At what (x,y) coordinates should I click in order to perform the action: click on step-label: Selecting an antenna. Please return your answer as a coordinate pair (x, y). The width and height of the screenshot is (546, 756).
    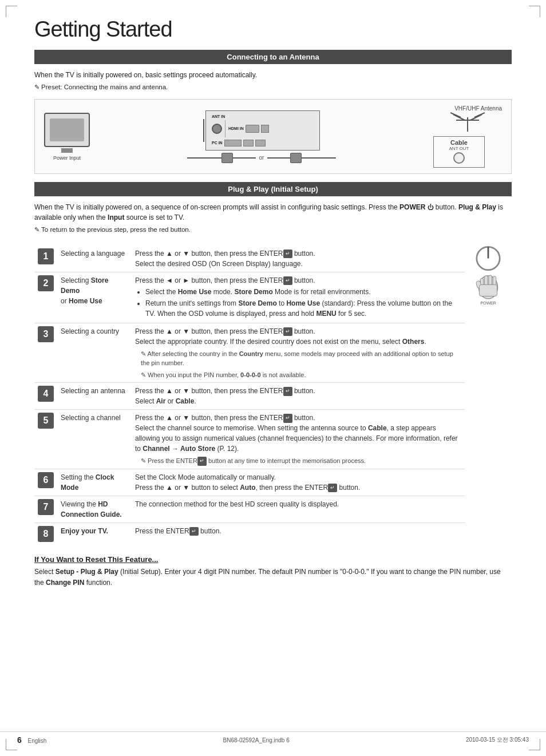
    Looking at the image, I should click on (94, 396).